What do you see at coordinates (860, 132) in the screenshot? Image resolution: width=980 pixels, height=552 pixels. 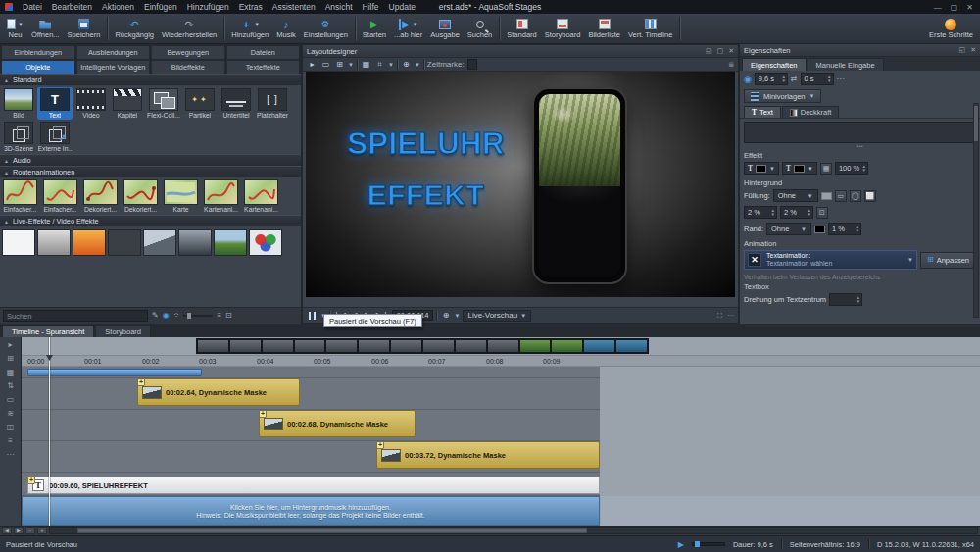 I see `text-content-input` at bounding box center [860, 132].